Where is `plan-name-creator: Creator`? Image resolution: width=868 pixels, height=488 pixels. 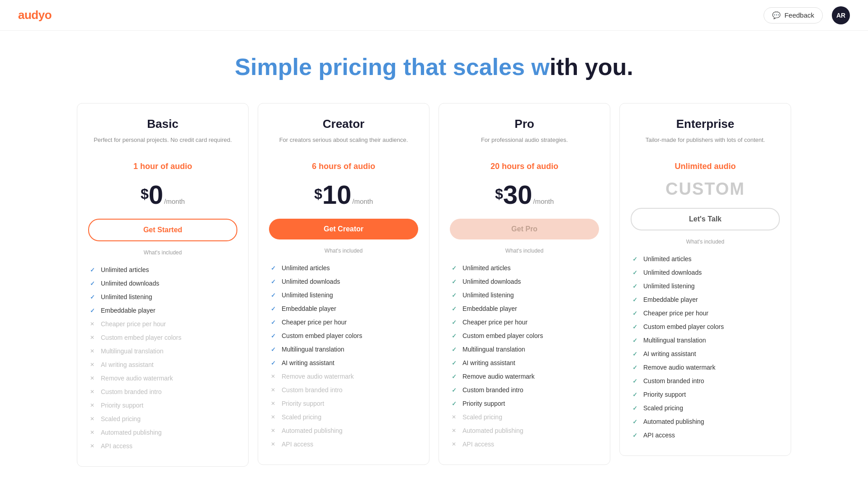 plan-name-creator: Creator is located at coordinates (344, 124).